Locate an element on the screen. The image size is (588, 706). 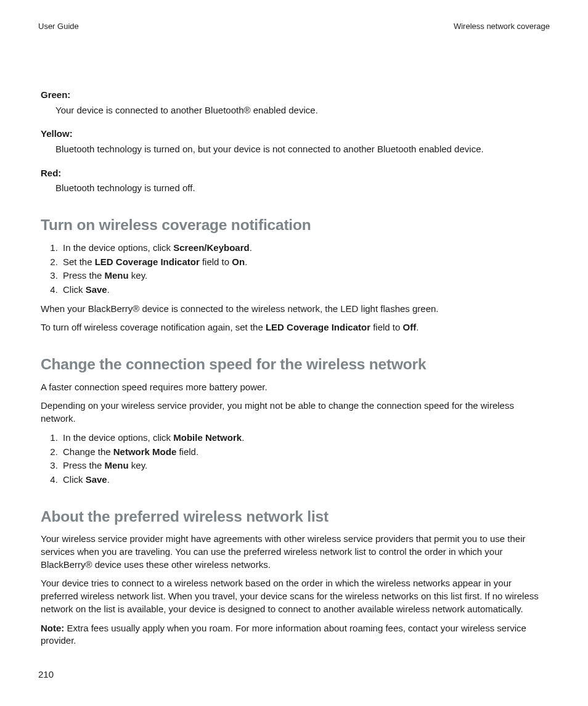
body-paragraph: To turn off wireless coverage notificati… is located at coordinates (294, 328).